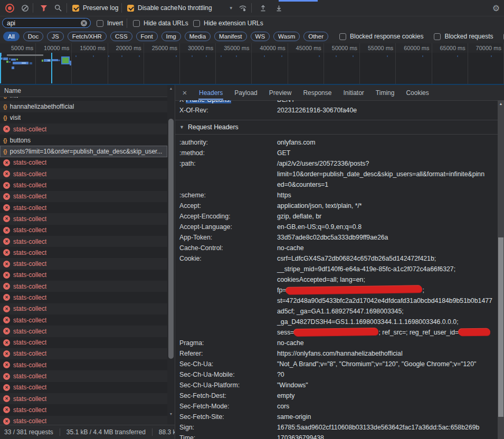  What do you see at coordinates (171, 36) in the screenshot?
I see `type-filter-img: Img` at bounding box center [171, 36].